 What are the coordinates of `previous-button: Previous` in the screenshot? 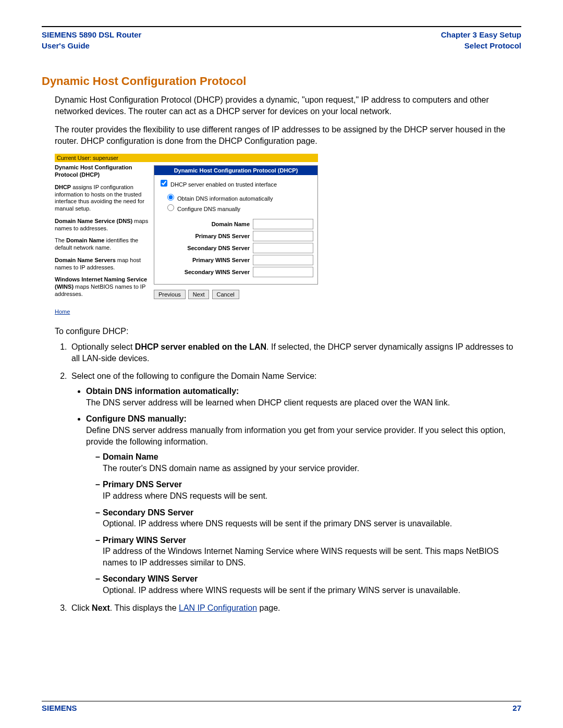 It's located at (170, 294).